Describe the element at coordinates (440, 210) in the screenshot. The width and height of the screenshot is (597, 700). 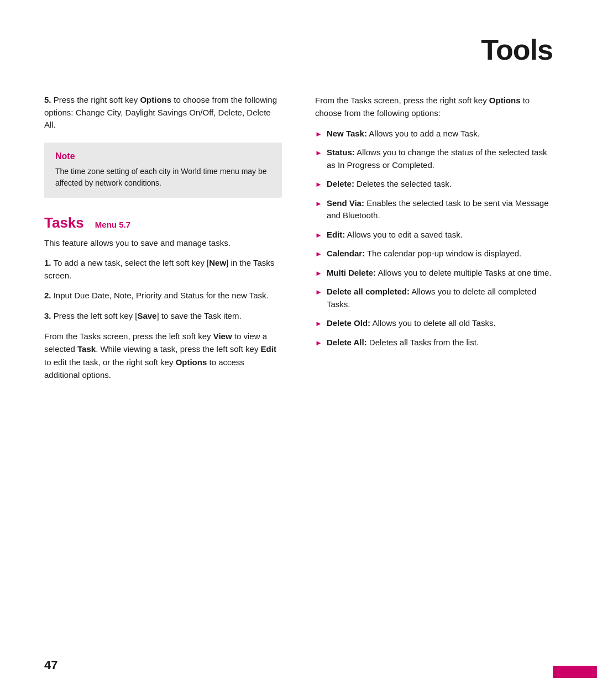
I see `bullet-send-via: Send Via: Enables the selected task to b…` at that location.